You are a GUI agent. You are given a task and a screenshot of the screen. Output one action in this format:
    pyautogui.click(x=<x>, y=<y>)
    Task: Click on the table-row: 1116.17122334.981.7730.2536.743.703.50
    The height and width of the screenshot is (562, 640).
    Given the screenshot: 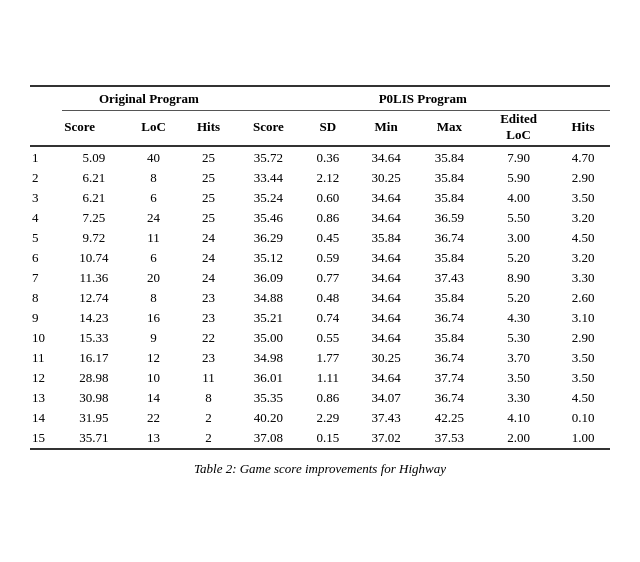 What is the action you would take?
    pyautogui.click(x=320, y=358)
    